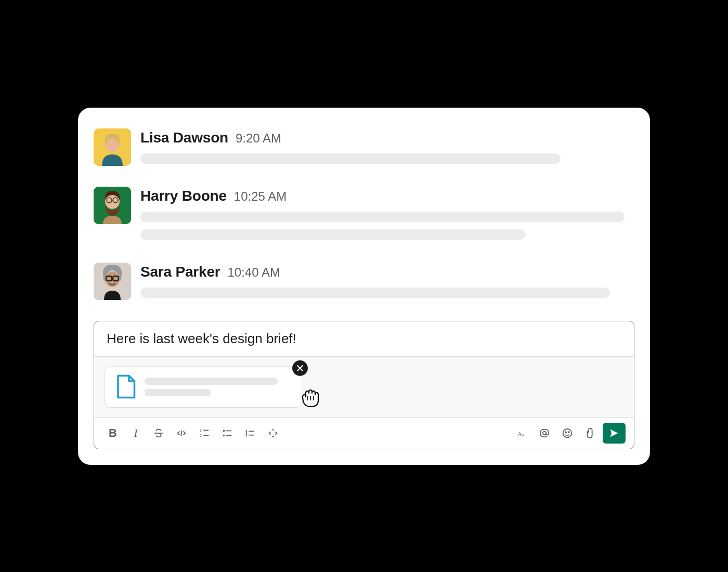 The image size is (728, 572). Describe the element at coordinates (364, 339) in the screenshot. I see `composer-input: Here is last week's design brief!` at that location.